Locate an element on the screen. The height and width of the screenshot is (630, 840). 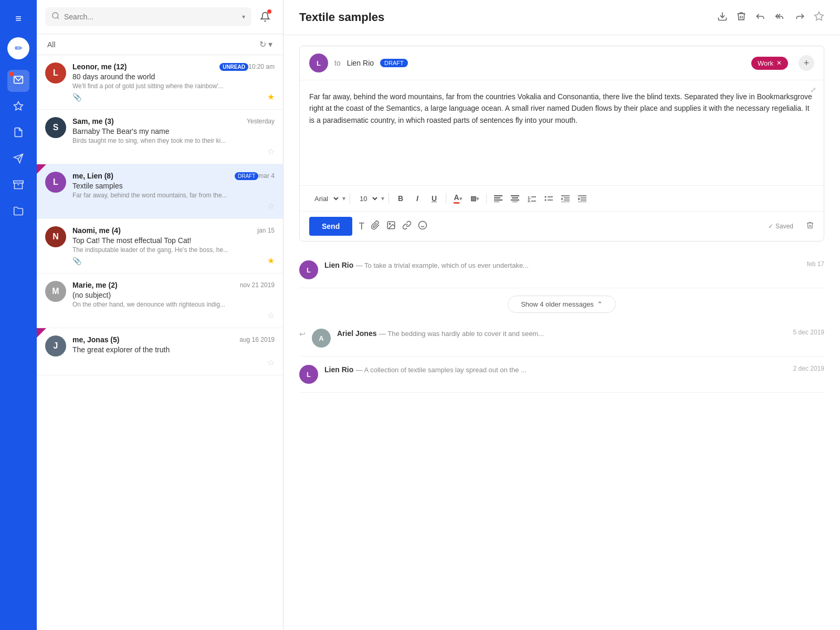
delete-button is located at coordinates (741, 18).